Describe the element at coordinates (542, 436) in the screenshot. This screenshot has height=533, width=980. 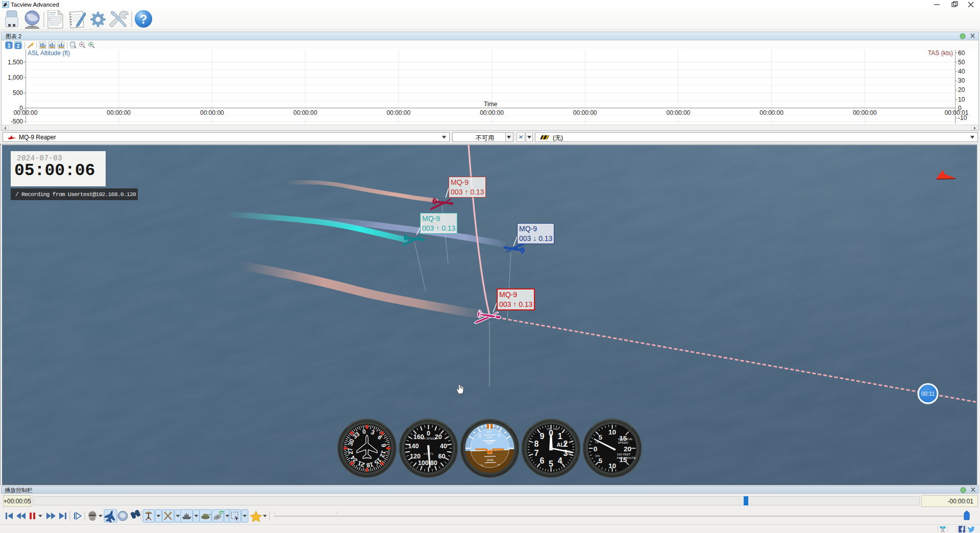
I see `svg-text: 9` at that location.